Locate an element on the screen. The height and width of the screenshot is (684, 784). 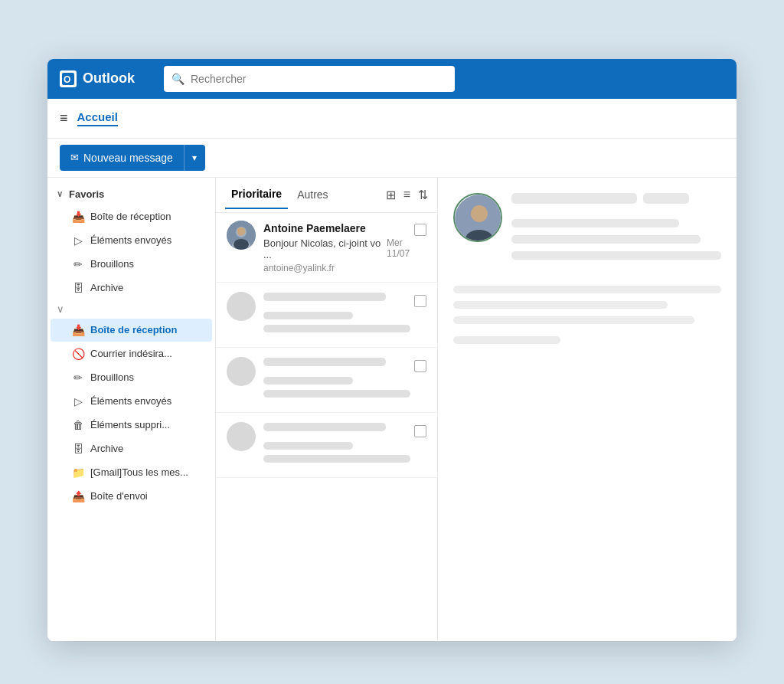
inbox-main-icon: 📥 is located at coordinates (78, 330).